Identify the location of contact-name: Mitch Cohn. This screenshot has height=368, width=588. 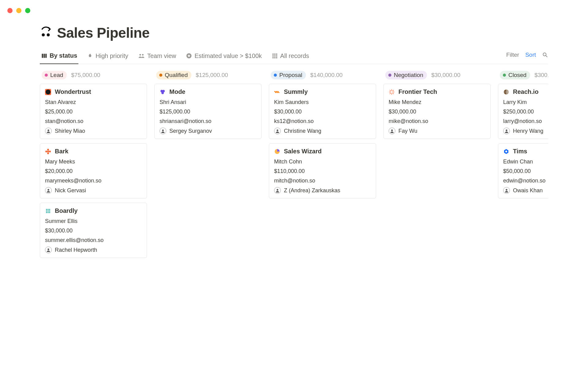
(322, 162).